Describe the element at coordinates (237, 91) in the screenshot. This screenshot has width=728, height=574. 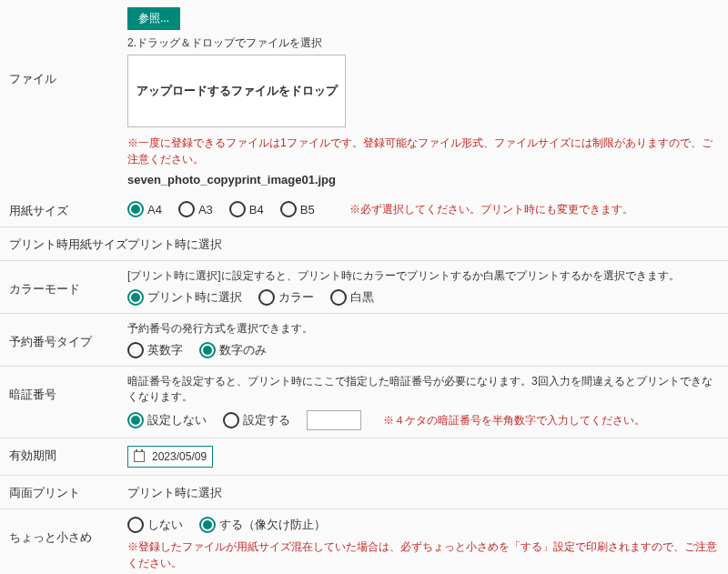
I see `drop-zone: アップロードするファイルをドロップ` at that location.